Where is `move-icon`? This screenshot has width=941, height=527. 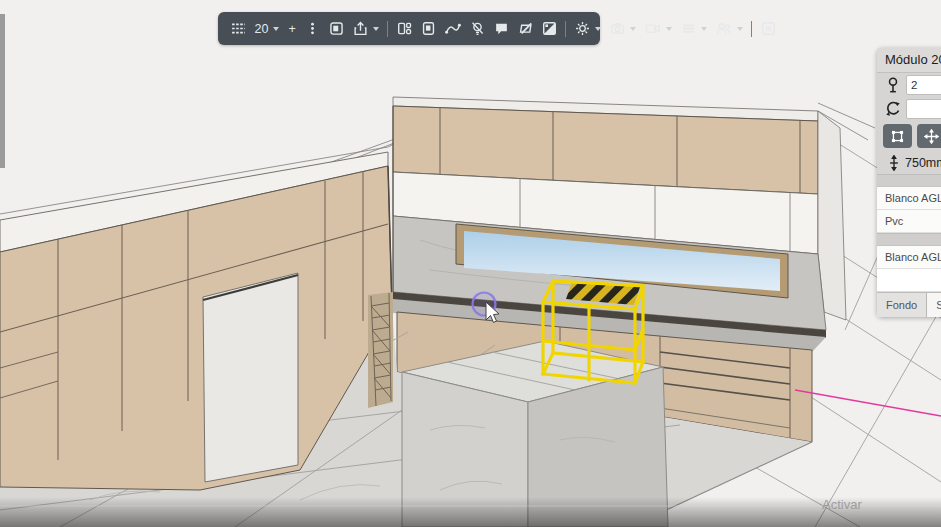
move-icon is located at coordinates (932, 136).